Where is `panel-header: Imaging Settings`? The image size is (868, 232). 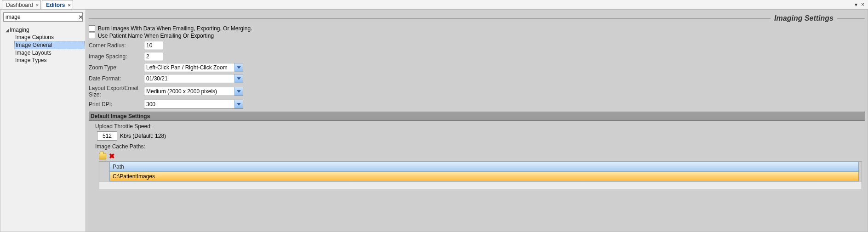
panel-header: Imaging Settings is located at coordinates (477, 18).